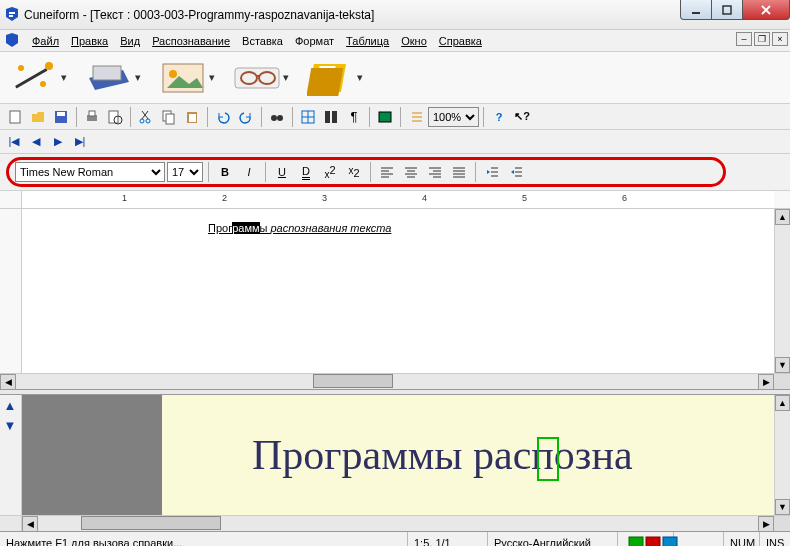  I want to click on italic-button: I, so click(249, 172).